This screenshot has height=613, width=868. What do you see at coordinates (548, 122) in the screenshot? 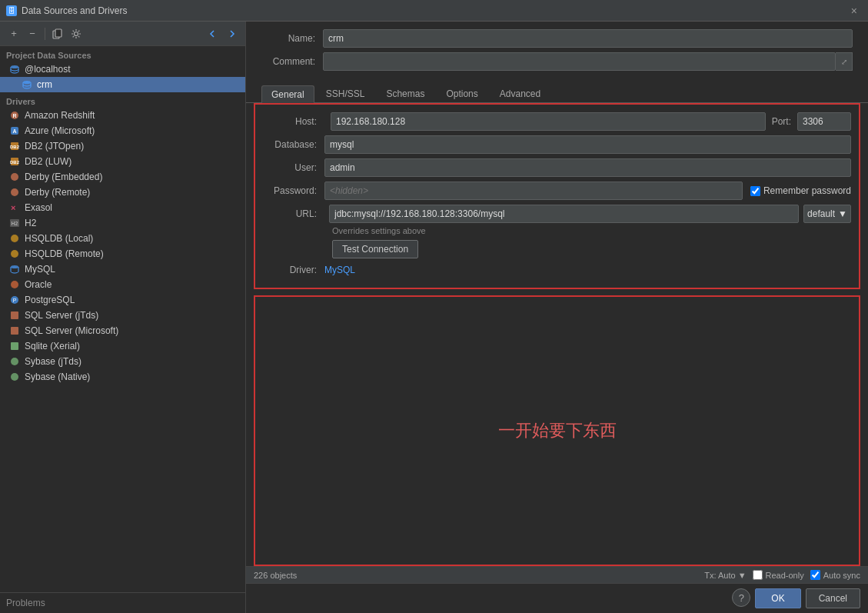
I see `host-input` at bounding box center [548, 122].